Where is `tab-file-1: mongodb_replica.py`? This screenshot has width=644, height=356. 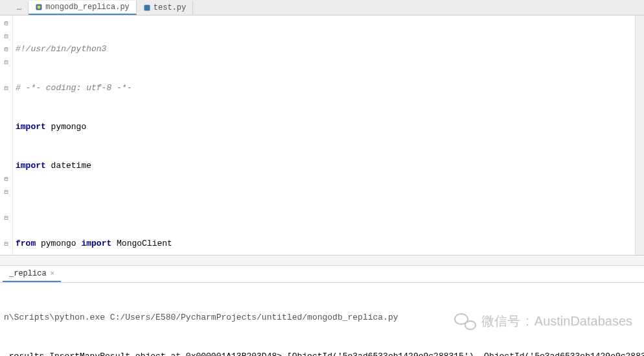 tab-file-1: mongodb_replica.py is located at coordinates (83, 8).